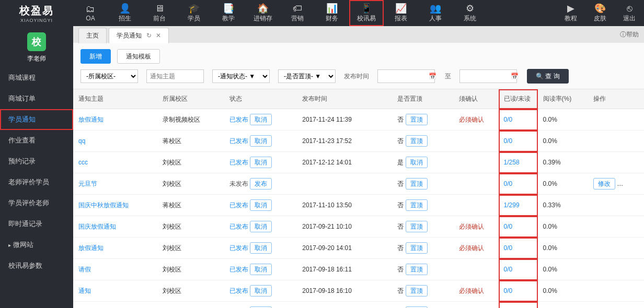 The height and width of the screenshot is (308, 644). I want to click on search-button: 🔍 查 询, so click(548, 76).